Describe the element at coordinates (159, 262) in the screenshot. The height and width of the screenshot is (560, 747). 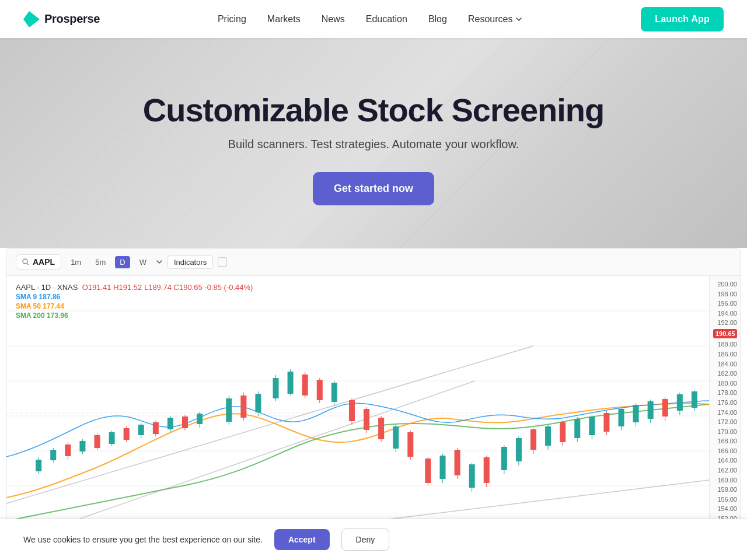
I see `chevron-down-icon-timeframe` at that location.